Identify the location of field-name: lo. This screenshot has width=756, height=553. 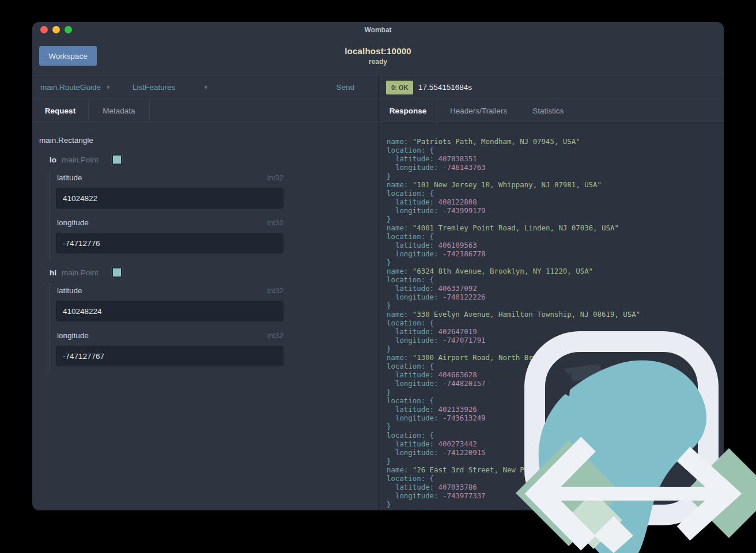
(53, 160).